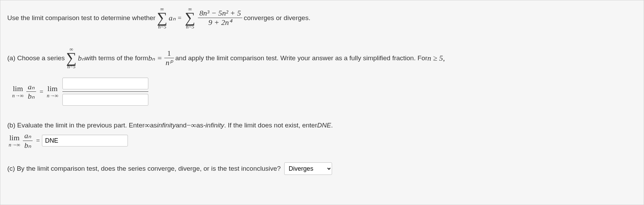 This screenshot has width=644, height=205. Describe the element at coordinates (85, 141) in the screenshot. I see `limit-value-input` at that location.